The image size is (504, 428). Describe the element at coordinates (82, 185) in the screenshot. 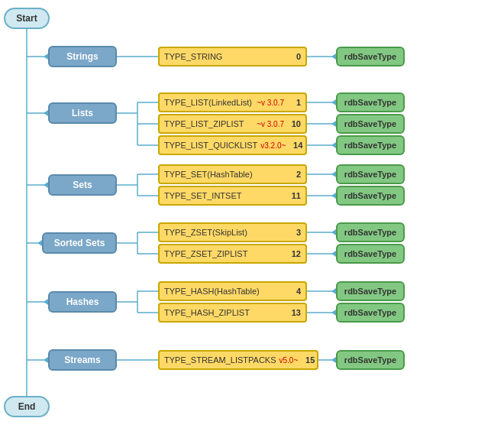

I see `category-sets: Sets` at that location.